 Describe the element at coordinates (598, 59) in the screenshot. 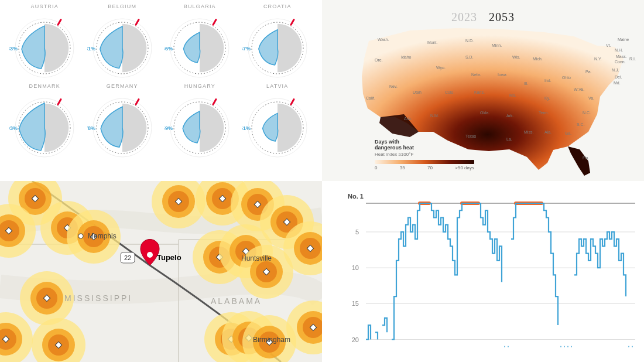

I see `svg-text: N.Y.` at that location.